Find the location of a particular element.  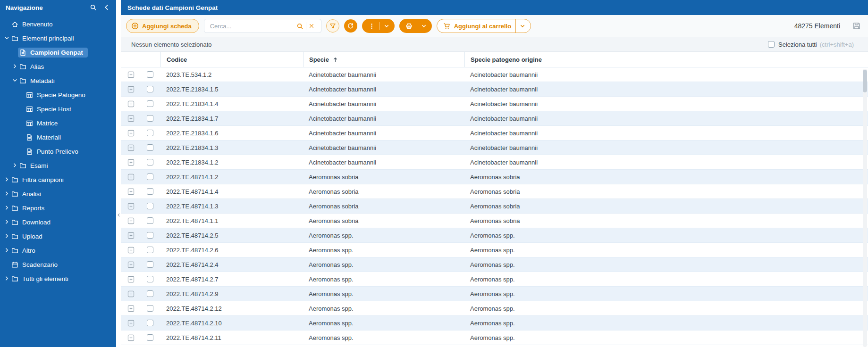

sidebar-item-benvenuto: Benvenuto is located at coordinates (58, 24).